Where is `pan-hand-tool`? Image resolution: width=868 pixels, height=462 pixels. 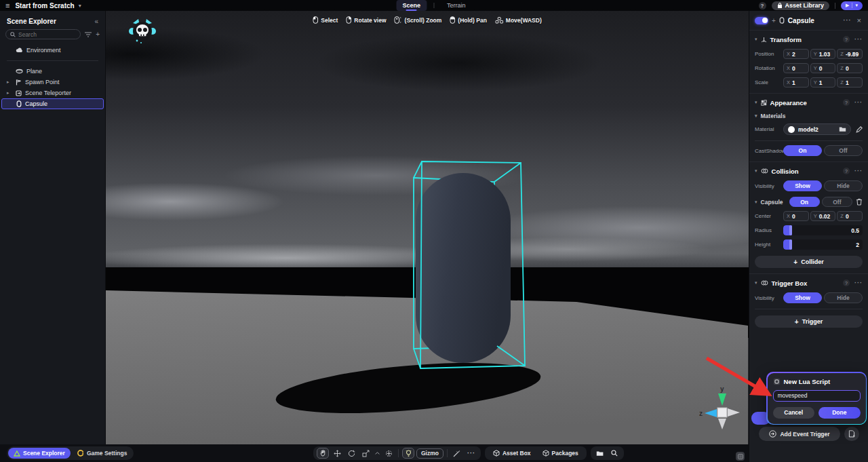
pan-hand-tool is located at coordinates (323, 453).